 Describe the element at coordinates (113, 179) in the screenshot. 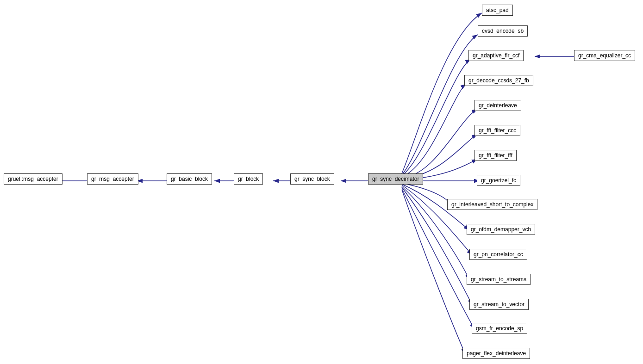

I see `node-gr-msg-accepter: gr_msg_accepter` at that location.